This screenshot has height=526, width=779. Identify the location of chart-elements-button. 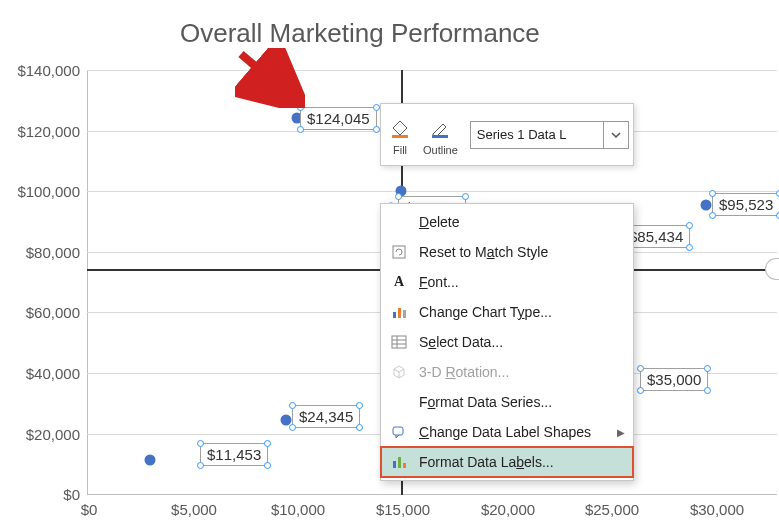
(772, 269).